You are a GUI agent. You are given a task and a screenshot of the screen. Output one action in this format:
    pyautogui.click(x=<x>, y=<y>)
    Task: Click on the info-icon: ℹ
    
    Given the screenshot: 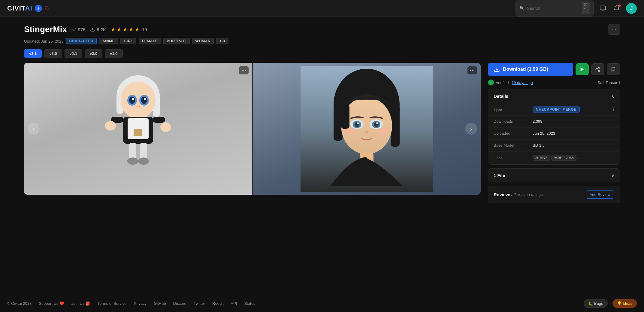 What is the action you would take?
    pyautogui.click(x=619, y=83)
    